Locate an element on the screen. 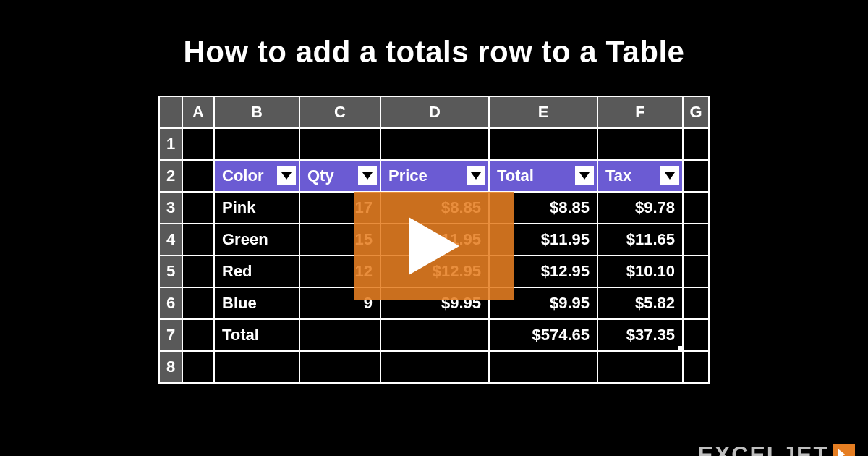 The height and width of the screenshot is (456, 868). cell-A8 is located at coordinates (198, 367).